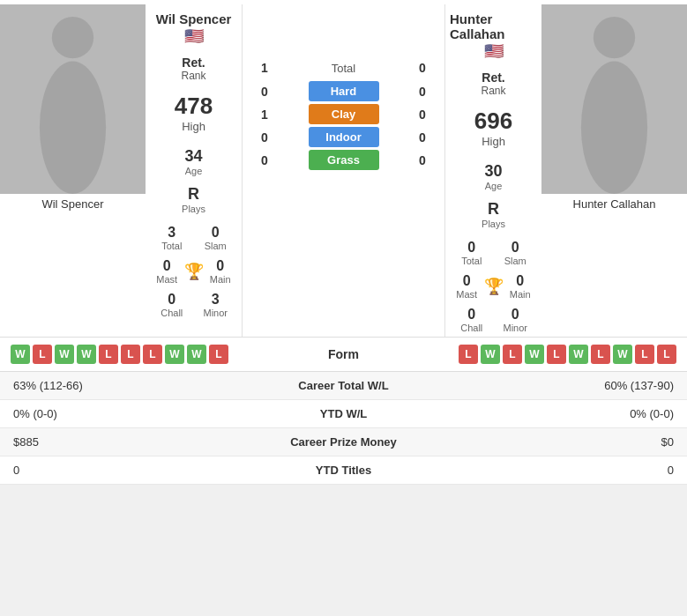  What do you see at coordinates (494, 286) in the screenshot?
I see `right-trophy-icon: 🏆` at bounding box center [494, 286].